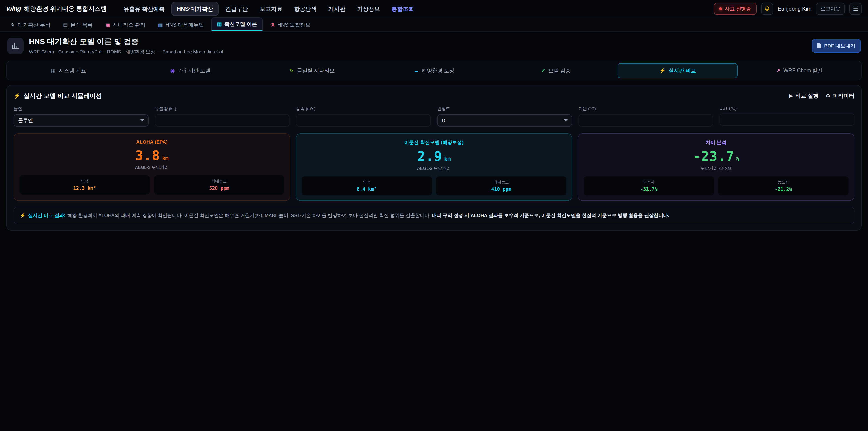 This screenshot has width=868, height=431. What do you see at coordinates (434, 216) in the screenshot?
I see `comparison-result-note: ⚡실시간 비교 결과:해양 환경에서 ALOHA의 과대 예측 경향이 확인됩니…` at bounding box center [434, 216].